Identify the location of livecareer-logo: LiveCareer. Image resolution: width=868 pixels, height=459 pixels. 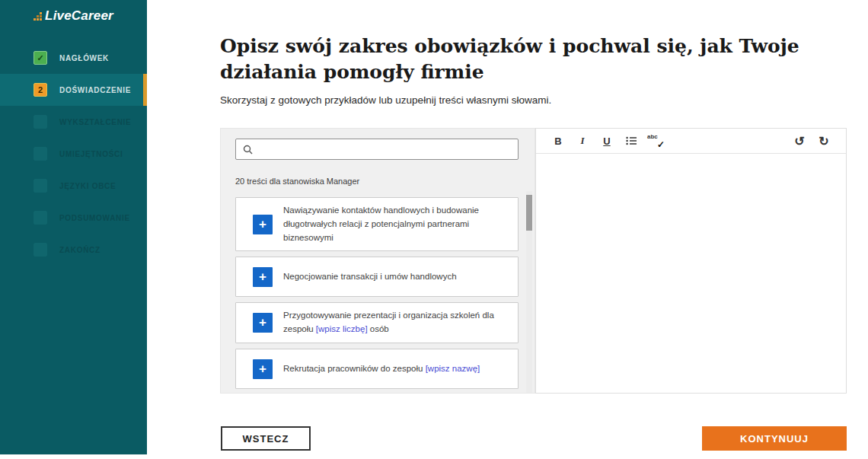
(73, 12).